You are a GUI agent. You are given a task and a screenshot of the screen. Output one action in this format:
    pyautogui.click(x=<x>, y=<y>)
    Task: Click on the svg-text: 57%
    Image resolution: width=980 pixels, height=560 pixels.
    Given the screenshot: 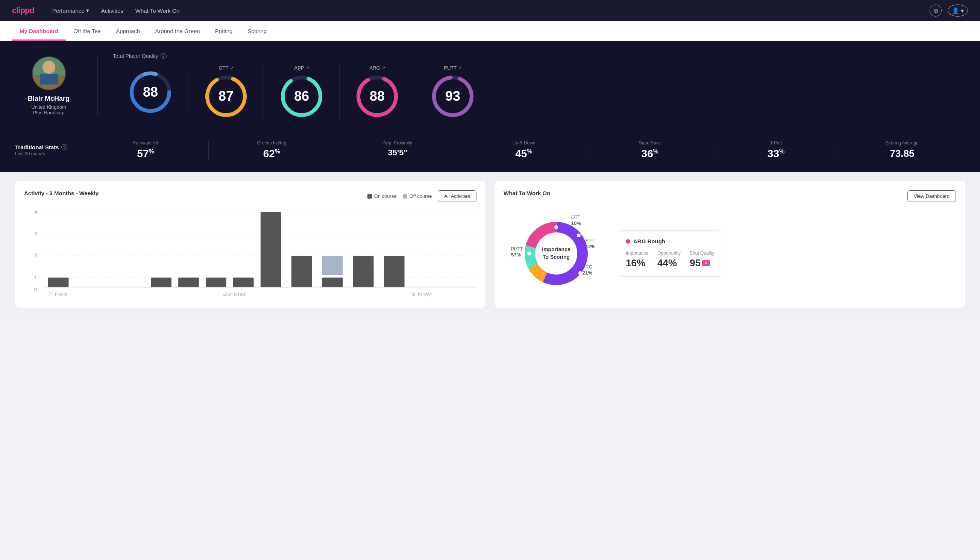 What is the action you would take?
    pyautogui.click(x=516, y=255)
    